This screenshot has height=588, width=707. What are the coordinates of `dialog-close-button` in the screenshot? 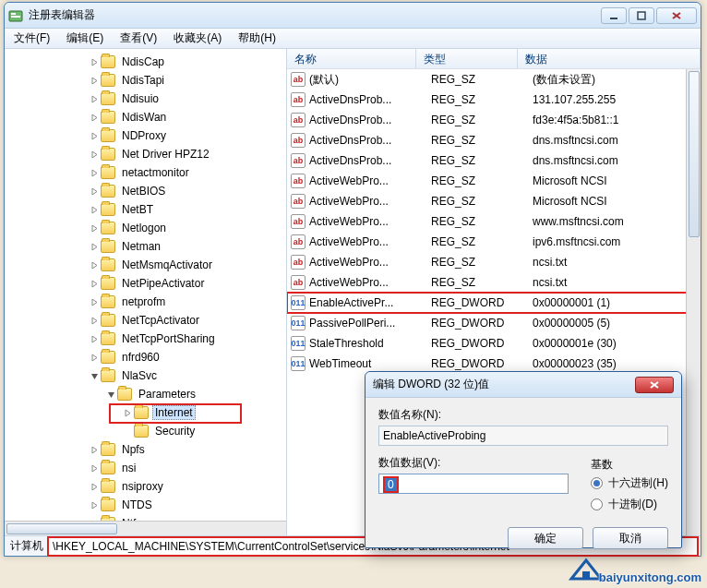 It's located at (654, 385).